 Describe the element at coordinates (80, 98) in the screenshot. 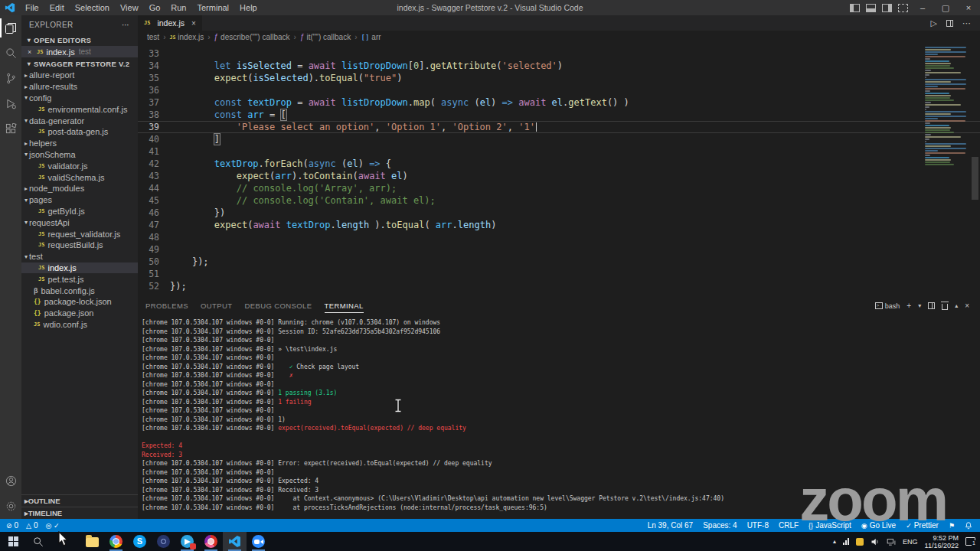

I see `tree-item-config: ▾config` at that location.